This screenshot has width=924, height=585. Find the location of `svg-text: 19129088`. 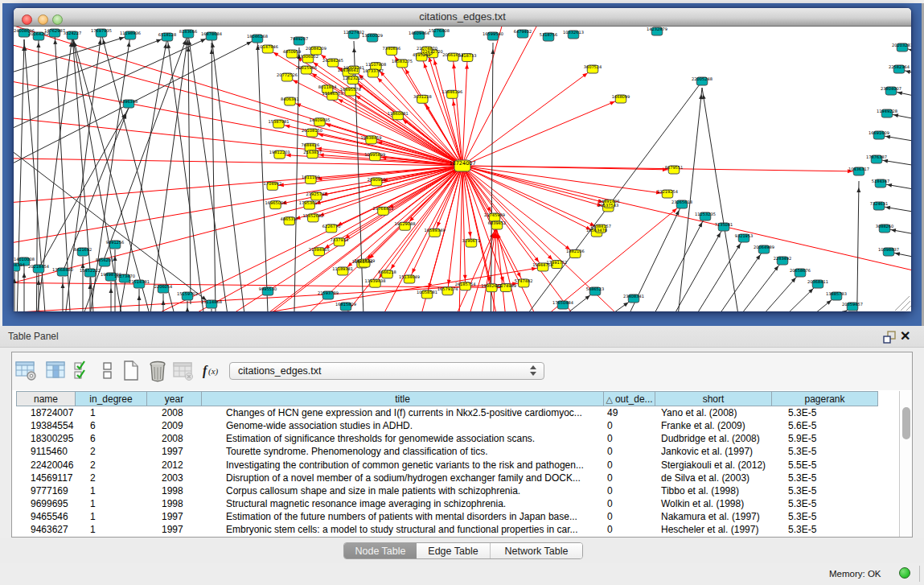

svg-text: 19129088 is located at coordinates (405, 224).